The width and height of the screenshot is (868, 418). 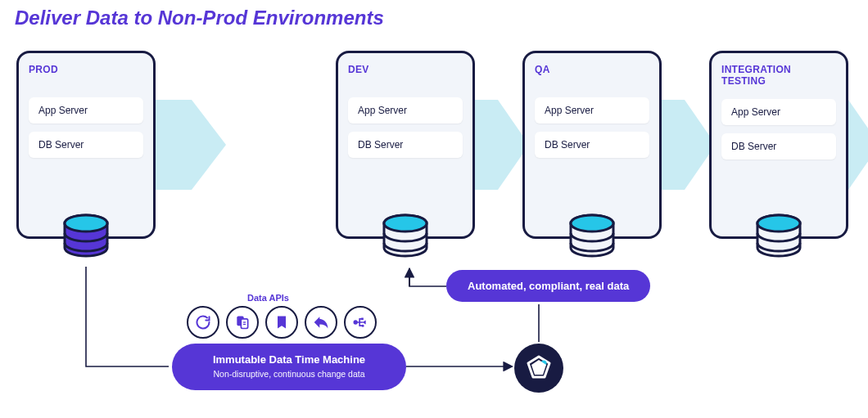 What do you see at coordinates (592, 145) in the screenshot?
I see `env-card-qa: QA App Server DB Server` at bounding box center [592, 145].